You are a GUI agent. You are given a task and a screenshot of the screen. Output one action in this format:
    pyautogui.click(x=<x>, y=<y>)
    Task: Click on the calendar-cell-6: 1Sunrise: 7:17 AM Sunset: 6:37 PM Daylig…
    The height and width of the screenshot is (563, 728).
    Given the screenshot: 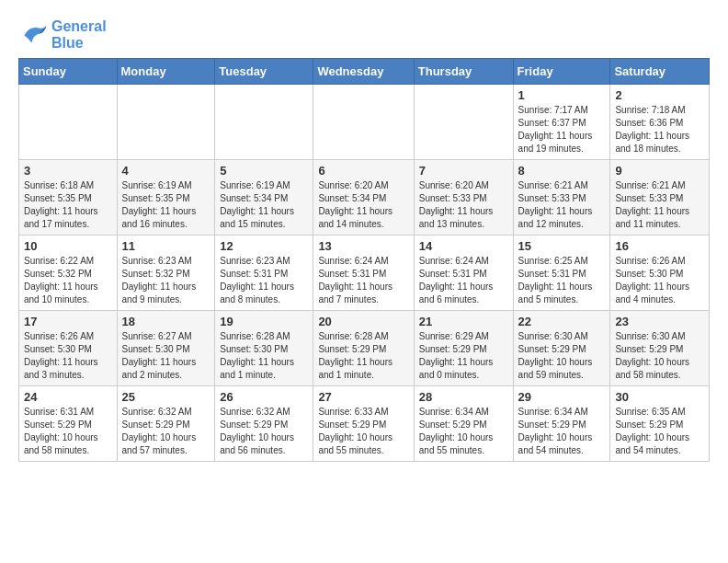 What is the action you would take?
    pyautogui.click(x=562, y=122)
    